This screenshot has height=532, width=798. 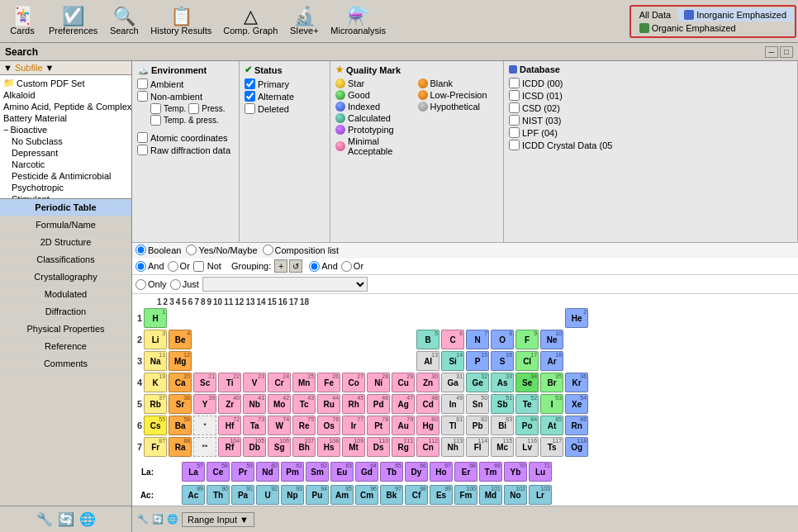 I want to click on tree-item-bioactive: − Bioactive, so click(x=66, y=130).